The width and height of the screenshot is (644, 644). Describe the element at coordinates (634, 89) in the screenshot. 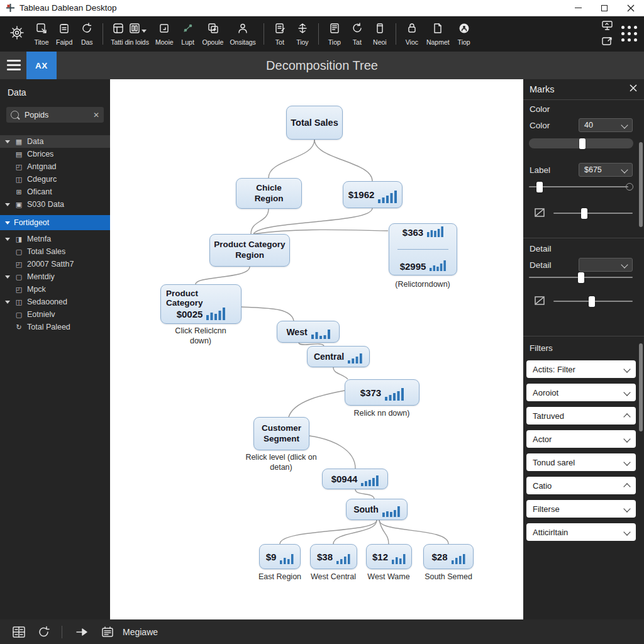

I see `close-icon` at that location.